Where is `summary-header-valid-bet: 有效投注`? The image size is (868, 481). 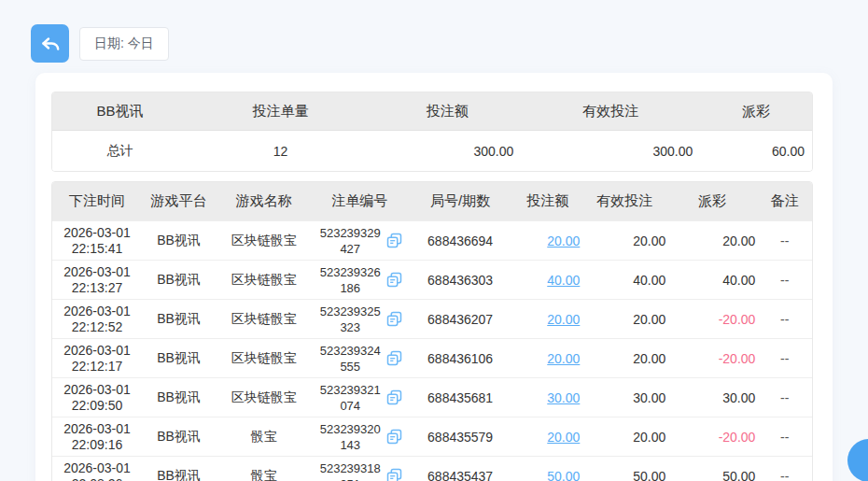 summary-header-valid-bet: 有效投注 is located at coordinates (610, 112).